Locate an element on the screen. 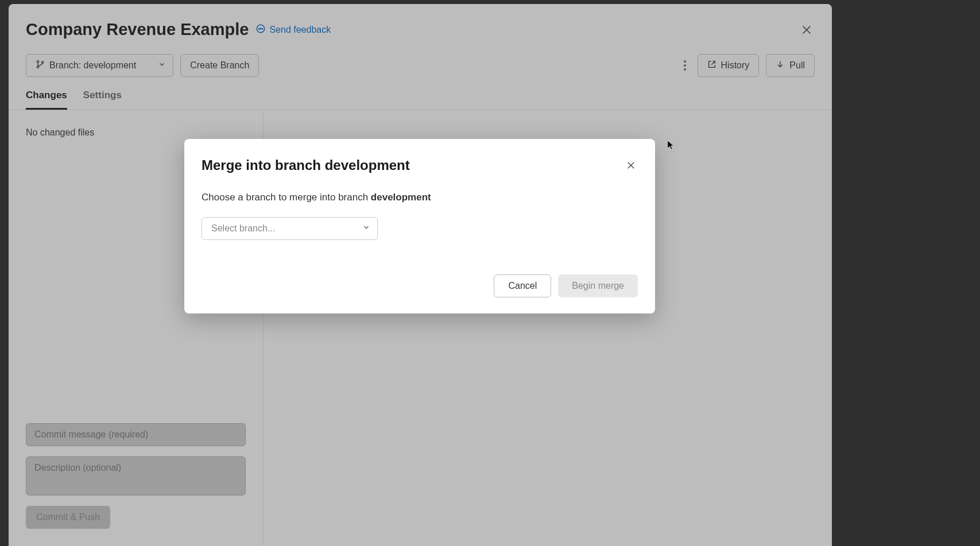 Image resolution: width=980 pixels, height=546 pixels. select-placeholder: Select branch... is located at coordinates (243, 229).